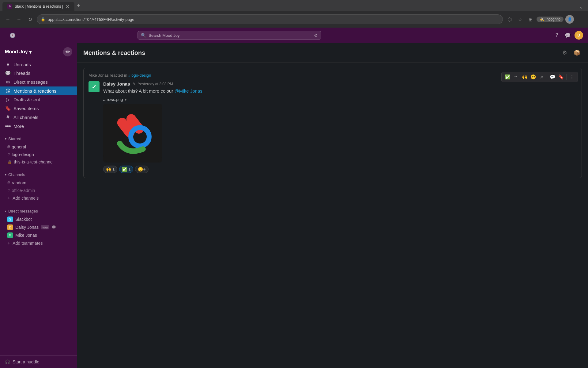 Image resolution: width=588 pixels, height=368 pixels. What do you see at coordinates (39, 198) in the screenshot?
I see `add-channels-button: + Add channels` at bounding box center [39, 198].